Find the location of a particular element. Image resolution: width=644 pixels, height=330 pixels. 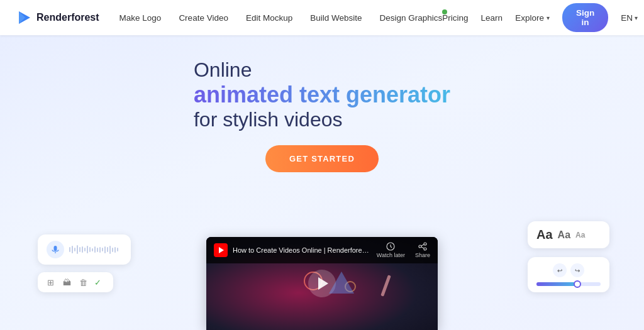

nav-build-website: Build Website is located at coordinates (336, 18).